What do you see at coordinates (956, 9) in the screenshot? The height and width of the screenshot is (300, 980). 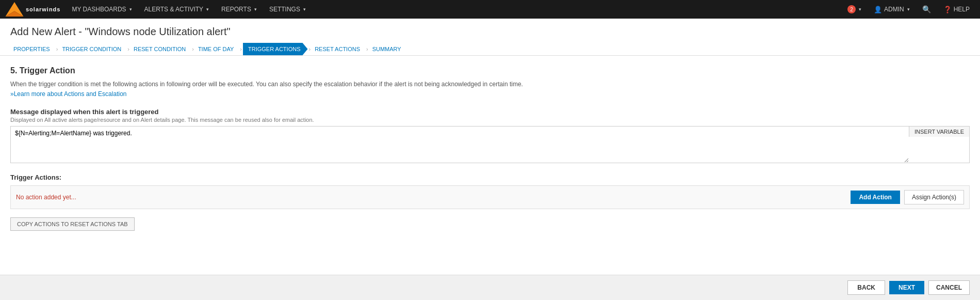 I see `help-button: ❓ HELP` at bounding box center [956, 9].